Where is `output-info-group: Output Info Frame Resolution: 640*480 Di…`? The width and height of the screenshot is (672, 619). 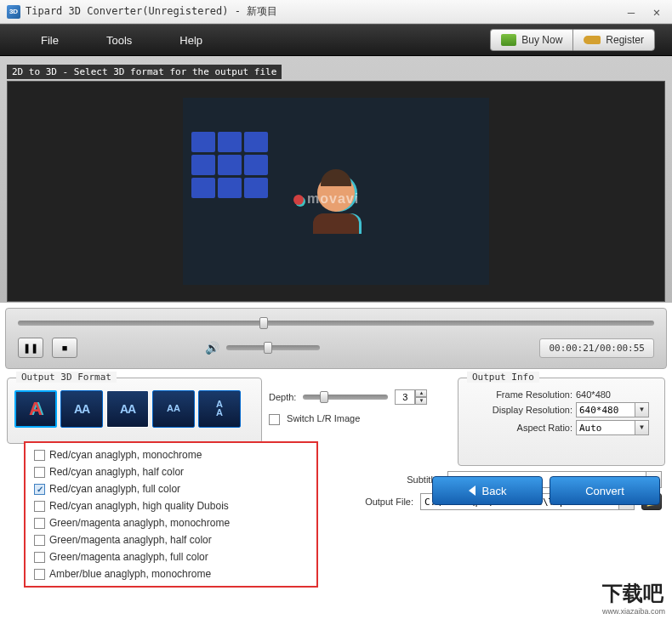 output-info-group: Output Info Frame Resolution: 640*480 Di… is located at coordinates (561, 422).